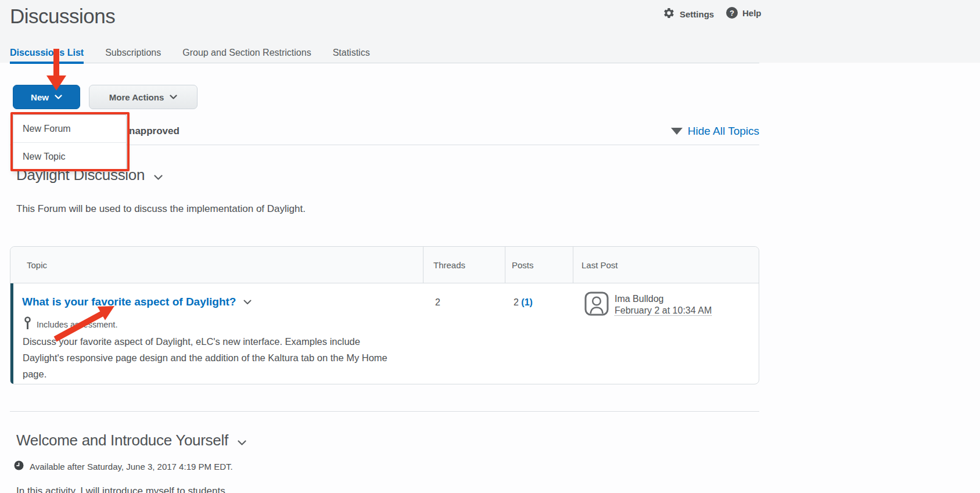 The width and height of the screenshot is (980, 493). What do you see at coordinates (752, 13) in the screenshot?
I see `help-label: Help` at bounding box center [752, 13].